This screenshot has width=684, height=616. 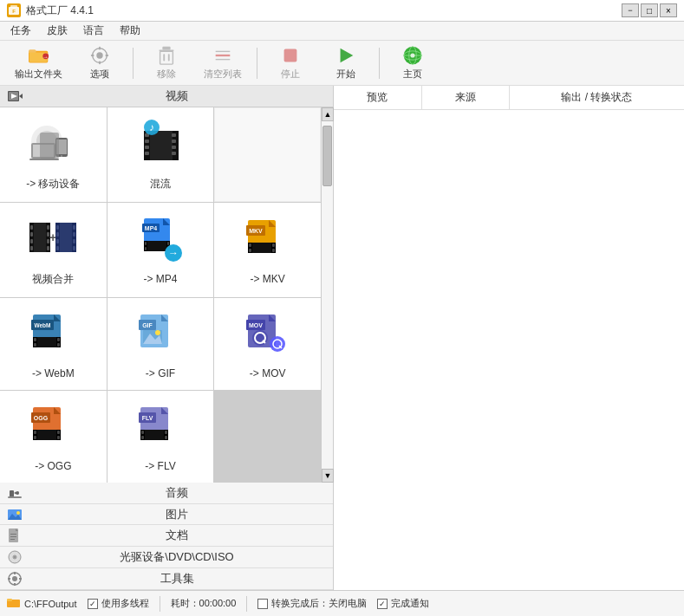 I want to click on video-label: 视频, so click(x=177, y=96).